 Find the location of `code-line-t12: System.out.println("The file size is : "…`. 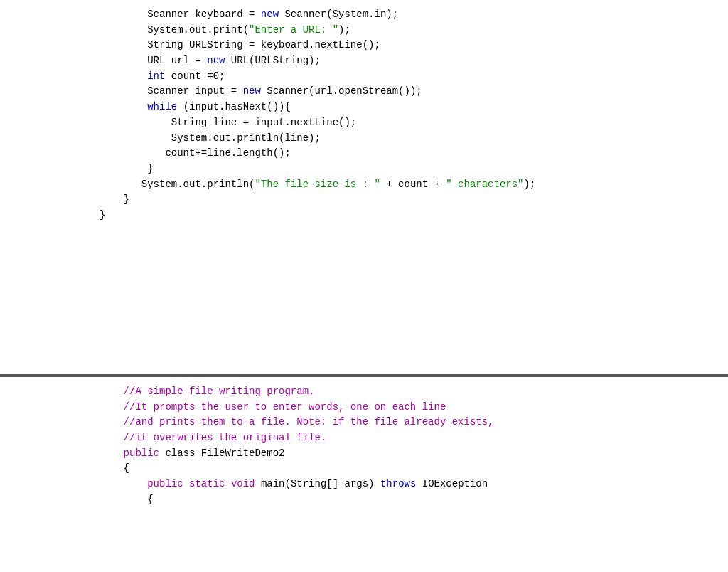

code-line-t12: System.out.println("The file size is : "… is located at coordinates (414, 185).